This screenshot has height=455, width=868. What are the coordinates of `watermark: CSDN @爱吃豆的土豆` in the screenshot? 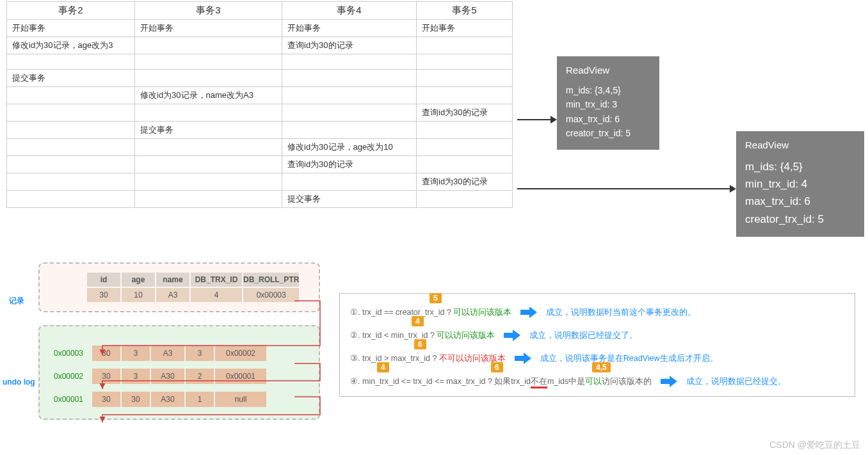 It's located at (815, 445).